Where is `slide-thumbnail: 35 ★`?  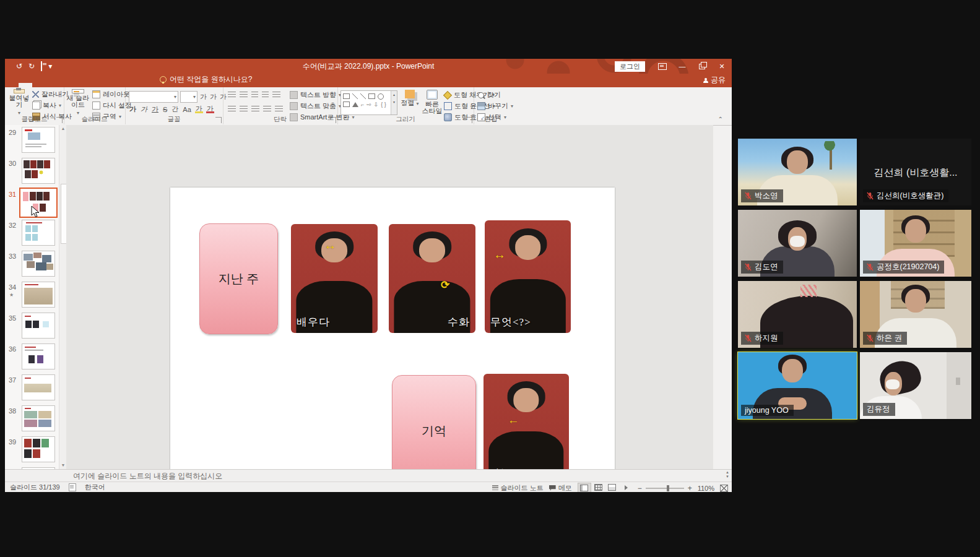 slide-thumbnail: 35 ★ is located at coordinates (32, 326).